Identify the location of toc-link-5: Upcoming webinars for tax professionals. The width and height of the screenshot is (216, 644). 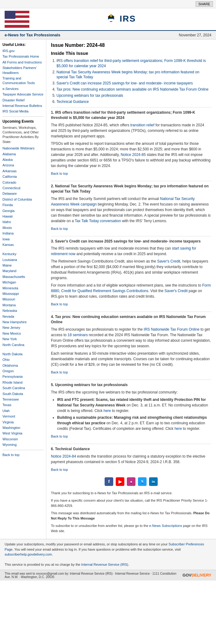
(90, 96).